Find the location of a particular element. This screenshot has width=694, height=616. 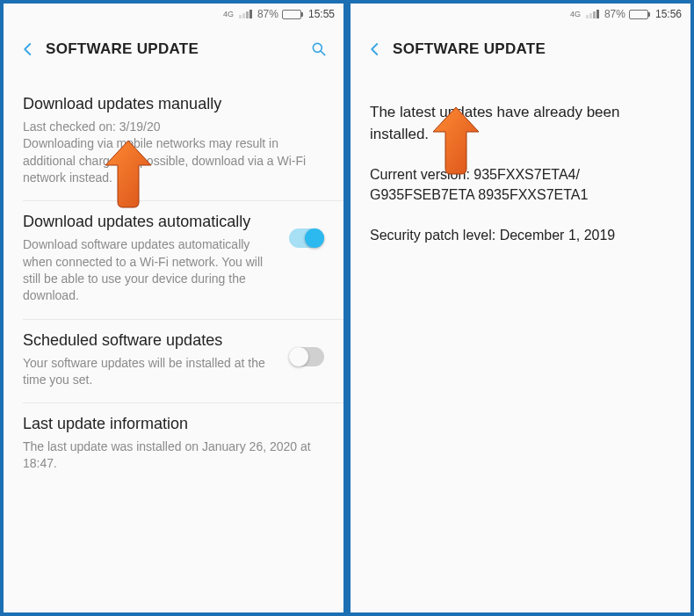

last-update-info-item: Last update information The last update … is located at coordinates (174, 445).